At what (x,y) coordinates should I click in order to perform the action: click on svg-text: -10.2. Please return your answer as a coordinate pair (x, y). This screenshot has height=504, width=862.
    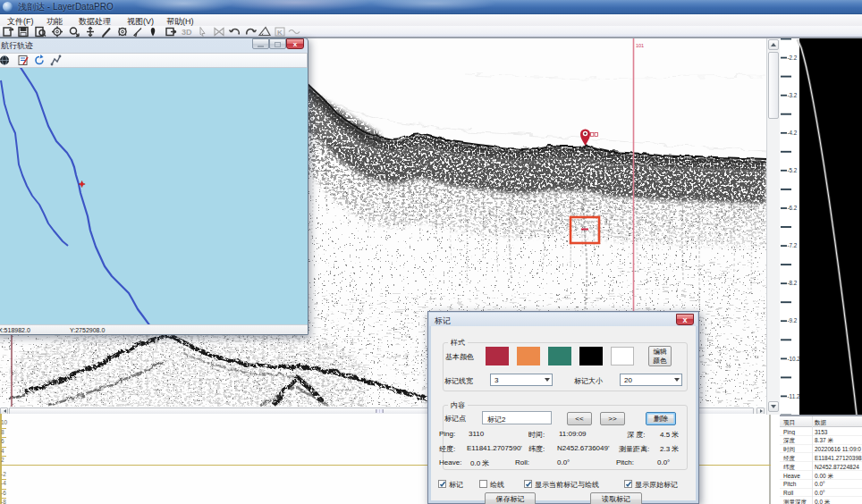
    Looking at the image, I should click on (794, 359).